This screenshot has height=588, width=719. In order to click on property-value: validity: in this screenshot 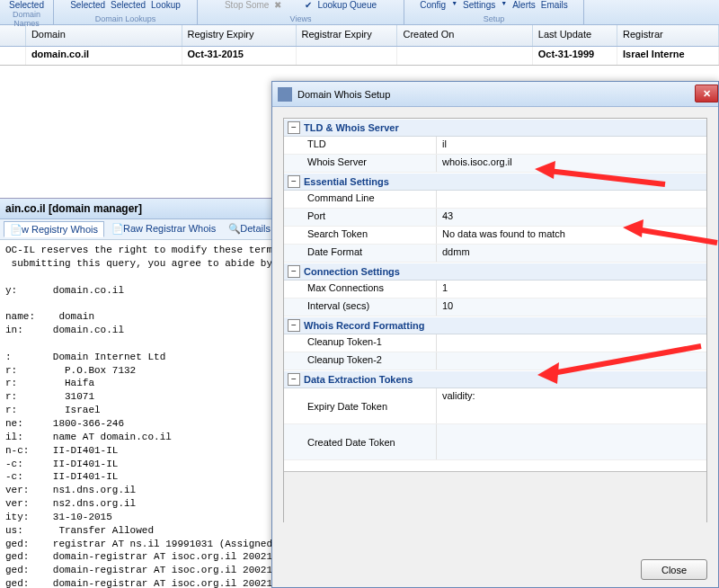, I will do `click(572, 406)`.